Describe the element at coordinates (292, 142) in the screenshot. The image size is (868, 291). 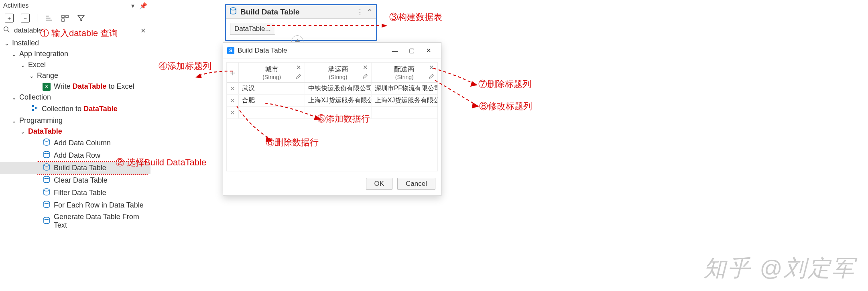
I see `annotation-6: ⑥删除数据行` at that location.